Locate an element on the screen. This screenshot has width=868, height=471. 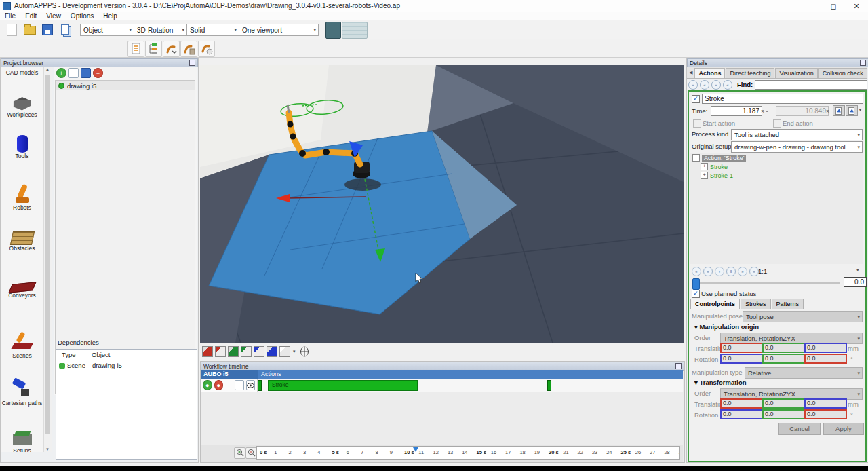
menu-item-file: File is located at coordinates (10, 16).